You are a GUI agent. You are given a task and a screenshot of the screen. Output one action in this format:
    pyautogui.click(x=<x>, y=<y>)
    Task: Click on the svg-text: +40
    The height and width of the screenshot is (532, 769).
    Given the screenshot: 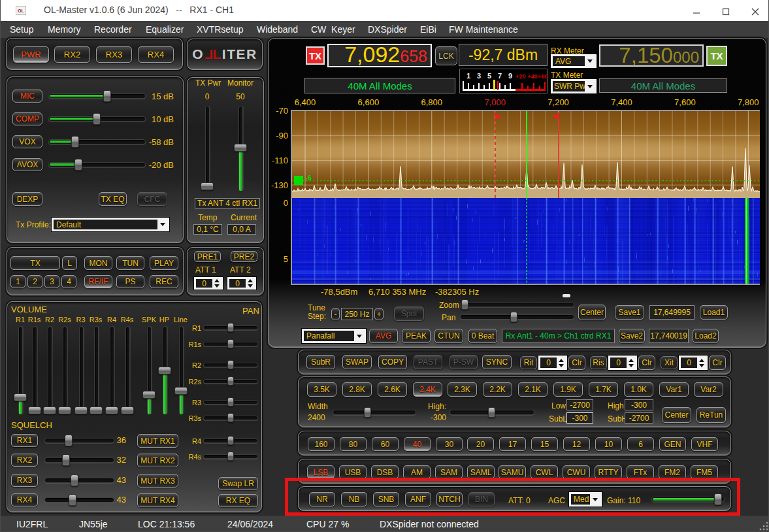 What is the action you would take?
    pyautogui.click(x=532, y=76)
    